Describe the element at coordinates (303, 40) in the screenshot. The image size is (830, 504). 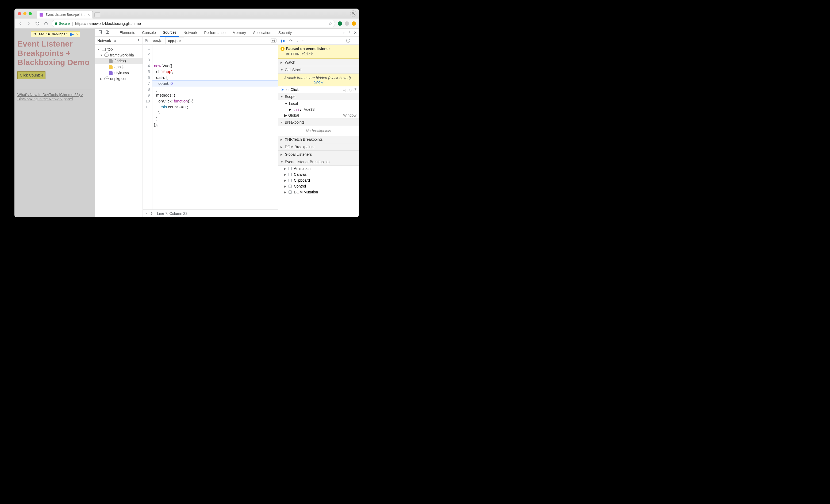
I see `step-out-icon: ↑` at that location.